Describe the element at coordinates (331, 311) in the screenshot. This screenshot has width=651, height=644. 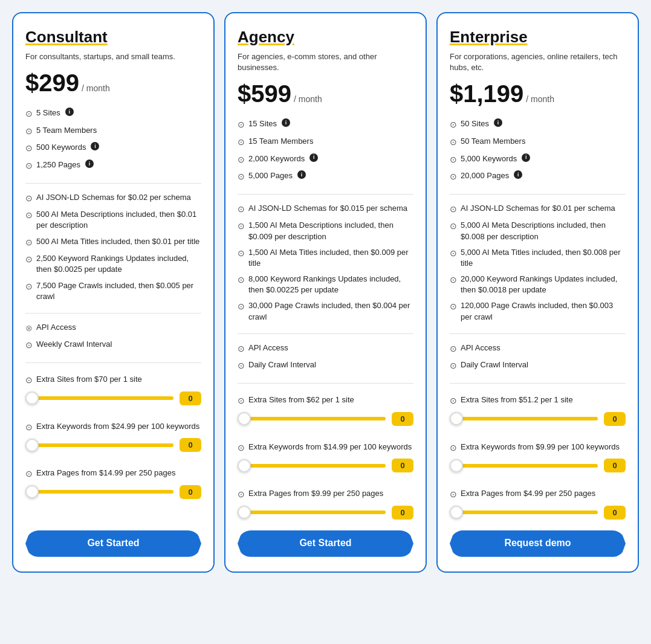
I see `feature-text: 30,000 Page Crawls included, then $0.004…` at that location.